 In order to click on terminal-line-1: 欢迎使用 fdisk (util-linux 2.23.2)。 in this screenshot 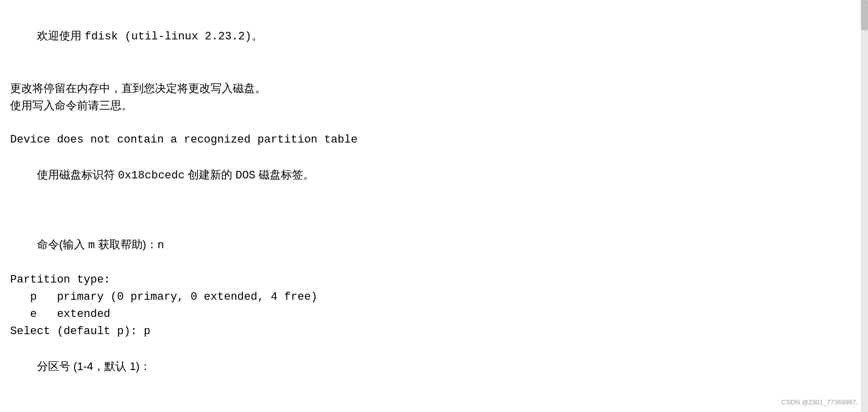, I will do `click(431, 36)`.